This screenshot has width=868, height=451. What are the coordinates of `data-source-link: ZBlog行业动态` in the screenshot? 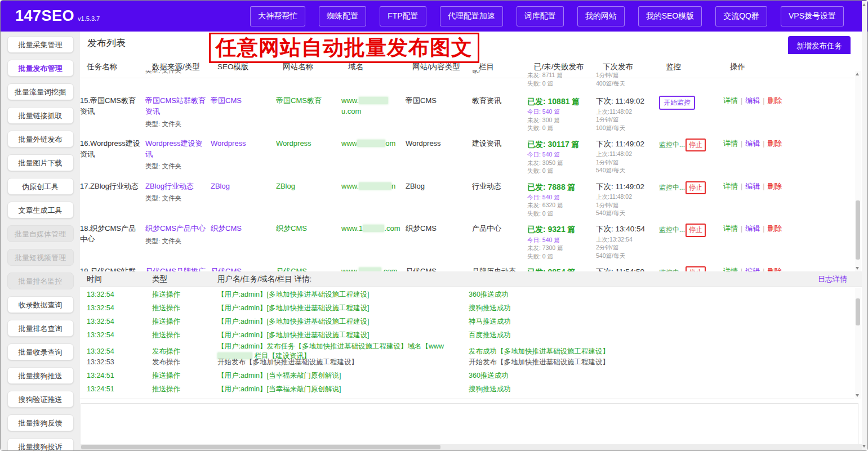 It's located at (176, 187).